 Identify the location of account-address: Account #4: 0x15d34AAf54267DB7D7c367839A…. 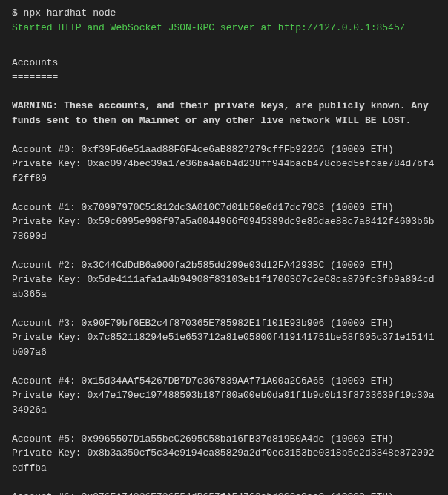
(224, 381).